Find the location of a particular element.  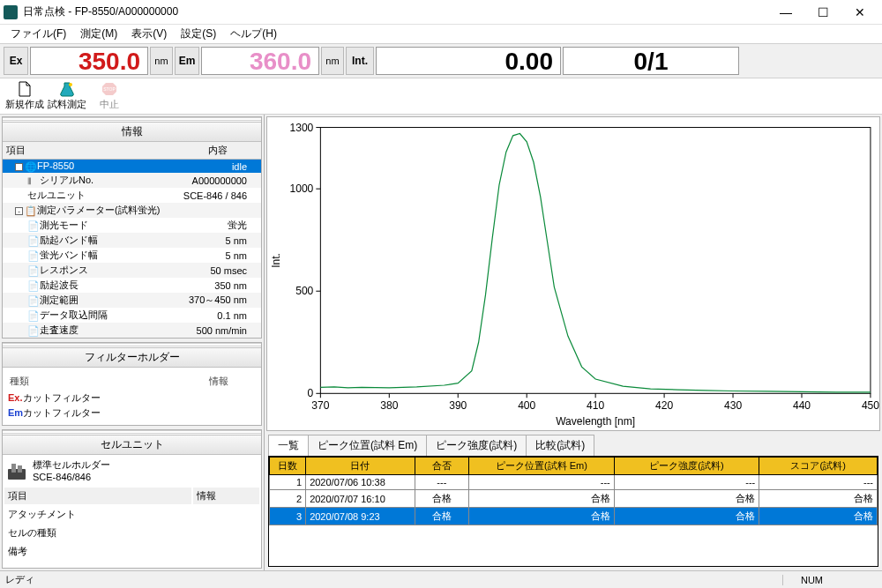

readout-bar: Ex 350.0 nm Em 360.0 nm Int. 0.00 0/1 is located at coordinates (441, 61).